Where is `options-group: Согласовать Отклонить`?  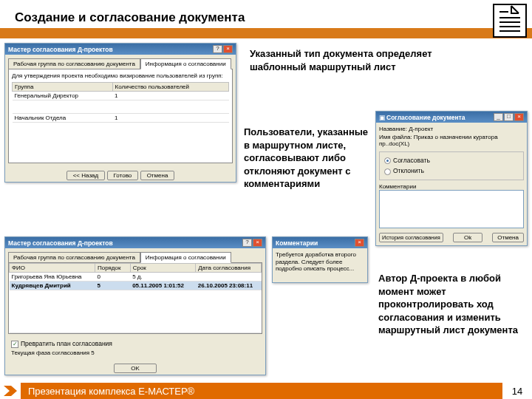 options-group: Согласовать Отклонить is located at coordinates (451, 166).